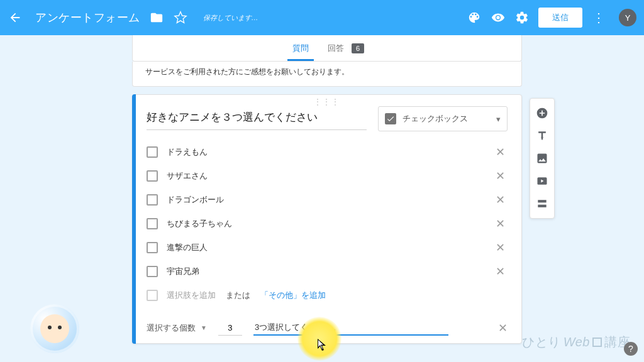 Image resolution: width=644 pixels, height=362 pixels. I want to click on option-label-input: 宇宙兄弟, so click(326, 272).